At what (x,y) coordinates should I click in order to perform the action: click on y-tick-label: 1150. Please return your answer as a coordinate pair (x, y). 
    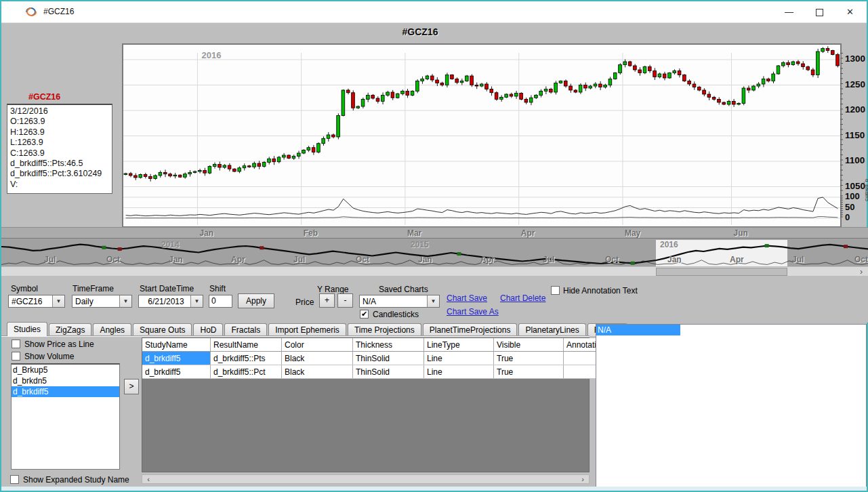
    Looking at the image, I should click on (855, 136).